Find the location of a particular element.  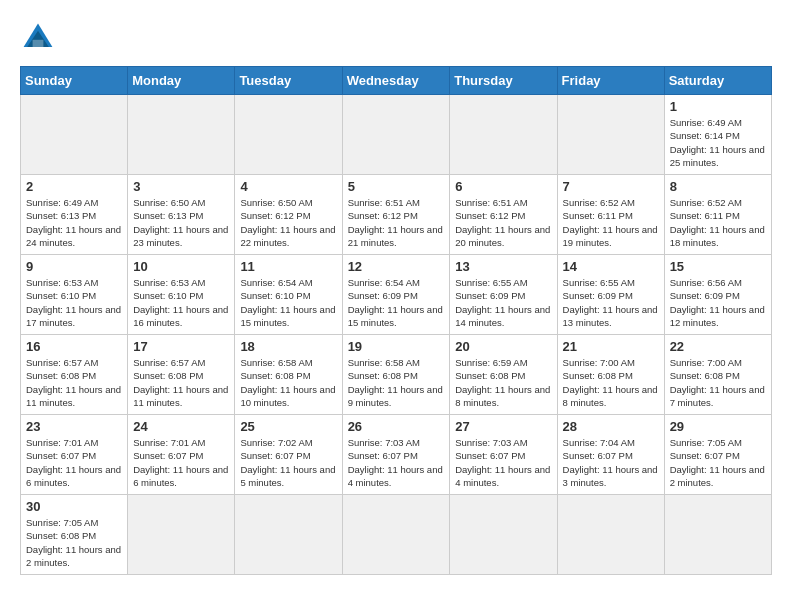

calendar-cell: 5Sunrise: 6:51 AM Sunset: 6:12 PM Daylig… is located at coordinates (396, 215).